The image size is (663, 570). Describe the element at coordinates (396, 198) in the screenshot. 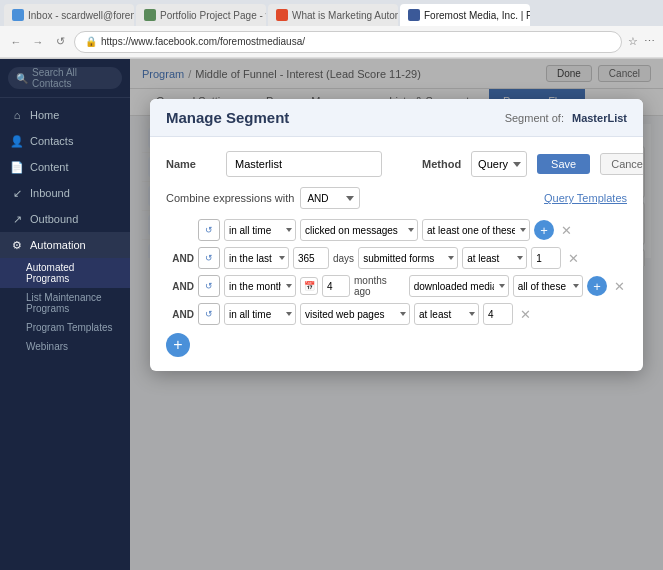

I see `combine-row: Combine expressions with AND Query Templ…` at that location.